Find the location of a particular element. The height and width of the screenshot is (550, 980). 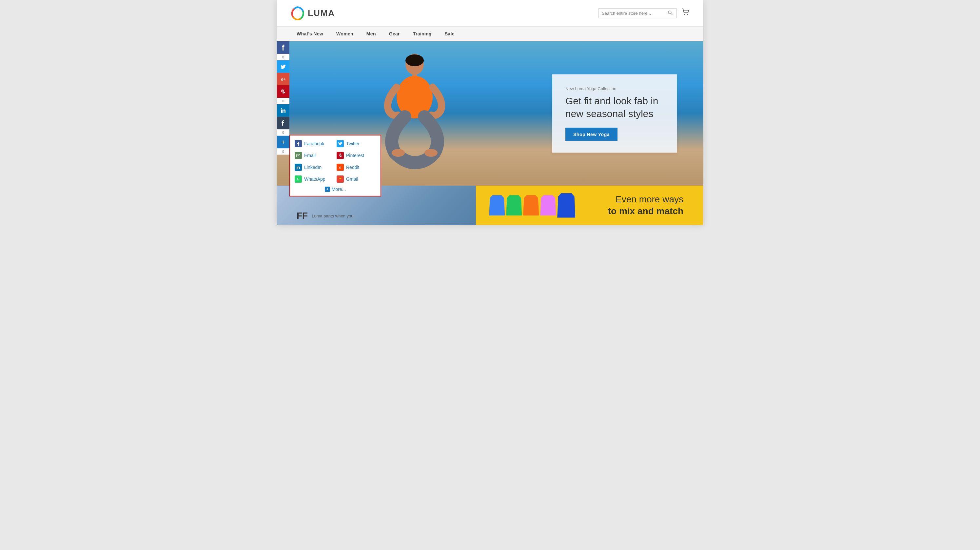

shop-new-yoga-button: Shop New Yoga is located at coordinates (591, 135).